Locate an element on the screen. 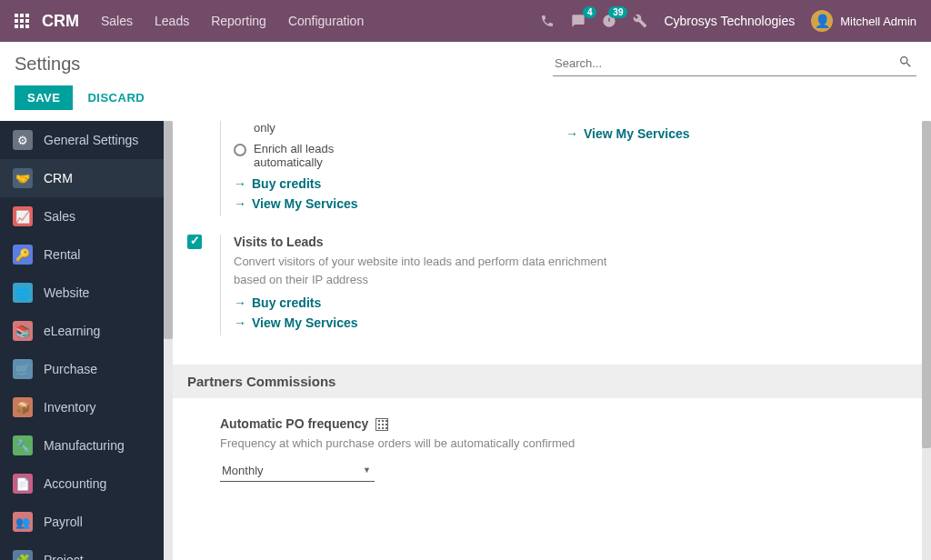 This screenshot has width=931, height=560. puzzle-icon: 🧩 is located at coordinates (23, 555).